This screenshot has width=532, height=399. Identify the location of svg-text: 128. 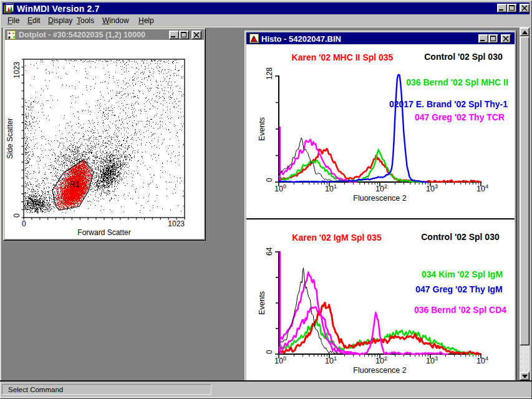
(269, 74).